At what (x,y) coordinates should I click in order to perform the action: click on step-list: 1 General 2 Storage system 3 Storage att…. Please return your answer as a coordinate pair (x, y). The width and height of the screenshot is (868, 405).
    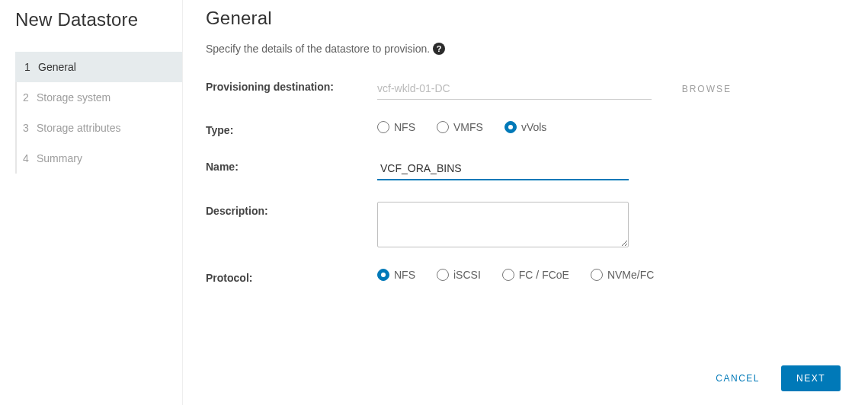
    Looking at the image, I should click on (99, 113).